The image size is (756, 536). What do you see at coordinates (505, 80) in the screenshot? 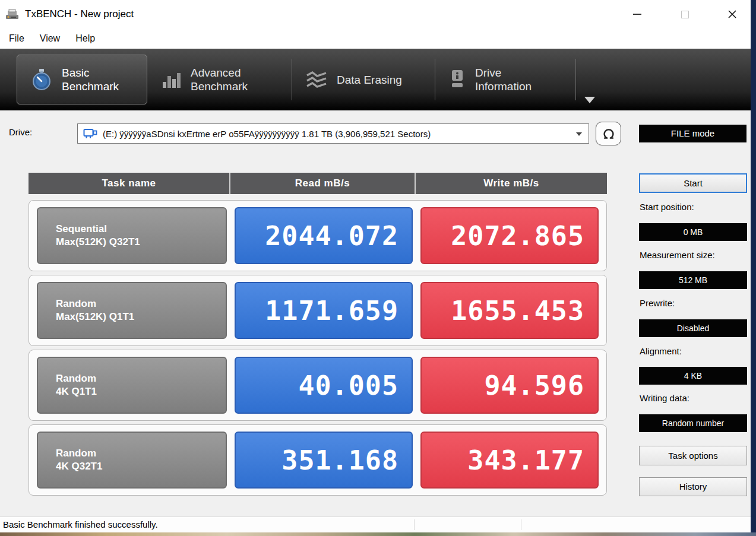
I see `tab-drive-information: Drive Information` at bounding box center [505, 80].